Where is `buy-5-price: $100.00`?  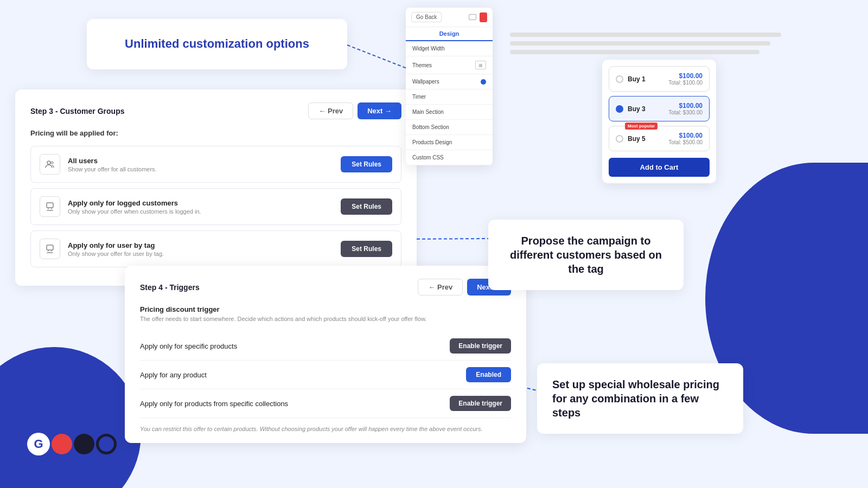 buy-5-price: $100.00 is located at coordinates (686, 136).